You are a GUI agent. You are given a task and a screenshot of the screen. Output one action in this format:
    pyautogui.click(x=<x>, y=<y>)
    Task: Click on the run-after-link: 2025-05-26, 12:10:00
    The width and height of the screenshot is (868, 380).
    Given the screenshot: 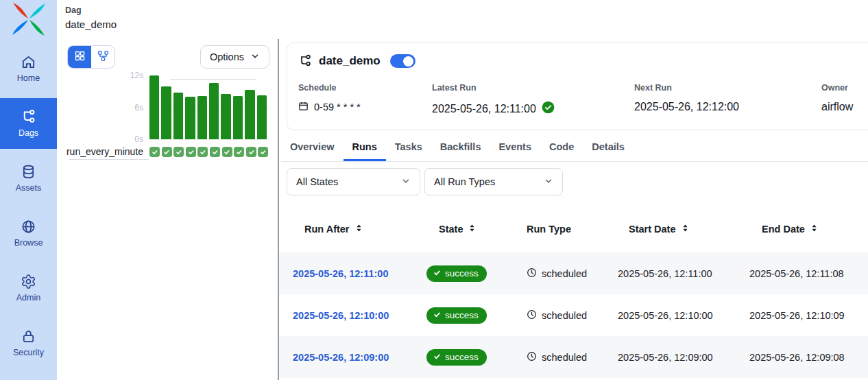 What is the action you would take?
    pyautogui.click(x=341, y=316)
    